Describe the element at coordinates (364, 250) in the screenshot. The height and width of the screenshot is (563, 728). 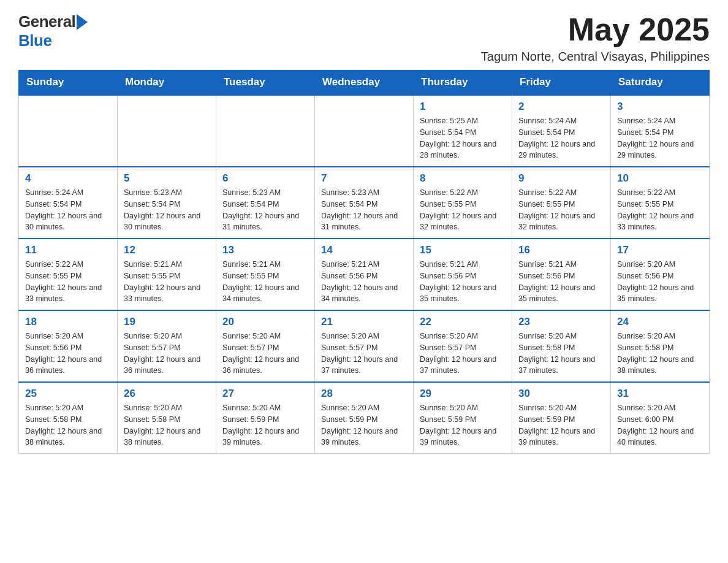
I see `day-number: 14` at that location.